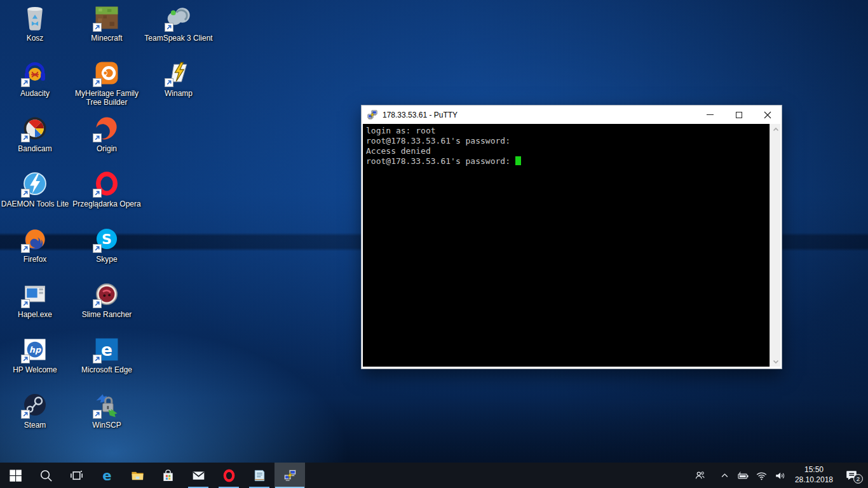 Image resolution: width=868 pixels, height=488 pixels. I want to click on taskbar-mail-button, so click(198, 475).